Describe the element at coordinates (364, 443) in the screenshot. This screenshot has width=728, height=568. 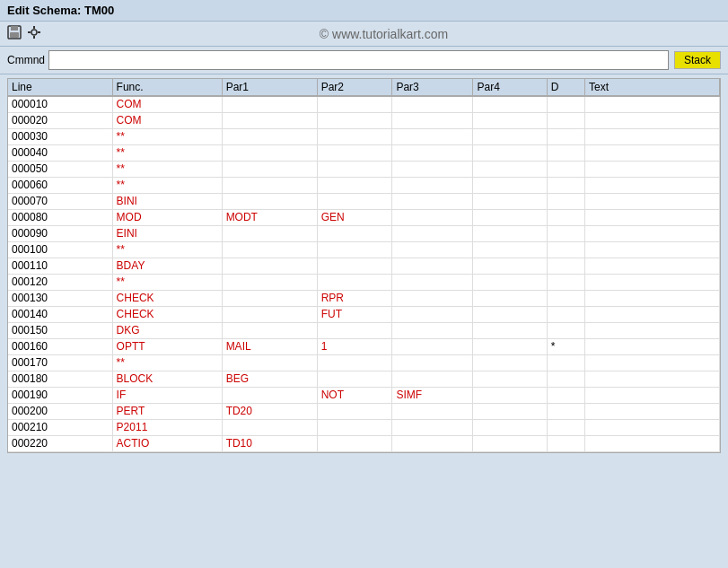
I see `table-row: 000220ACTIOTD10` at that location.